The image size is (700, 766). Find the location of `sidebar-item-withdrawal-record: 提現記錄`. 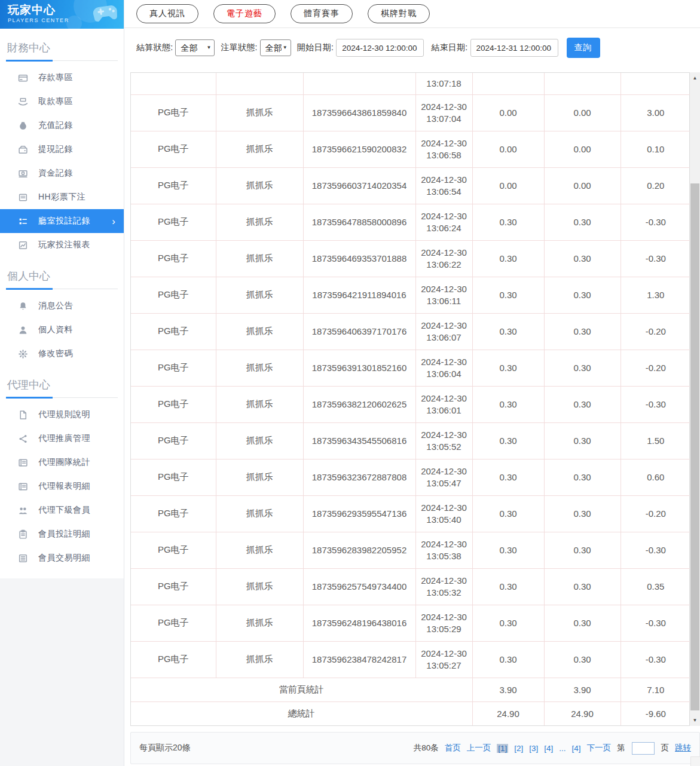

sidebar-item-withdrawal-record: 提現記錄 is located at coordinates (62, 149).